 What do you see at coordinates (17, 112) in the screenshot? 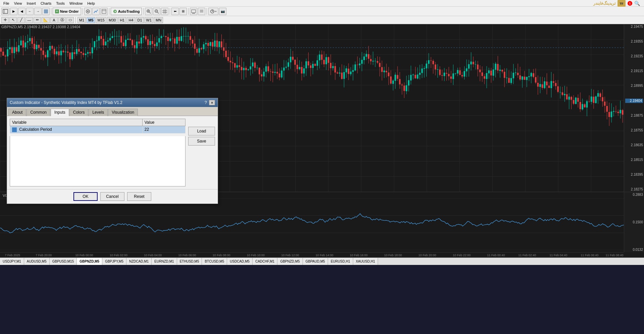
I see `tab-about: About` at bounding box center [17, 112].